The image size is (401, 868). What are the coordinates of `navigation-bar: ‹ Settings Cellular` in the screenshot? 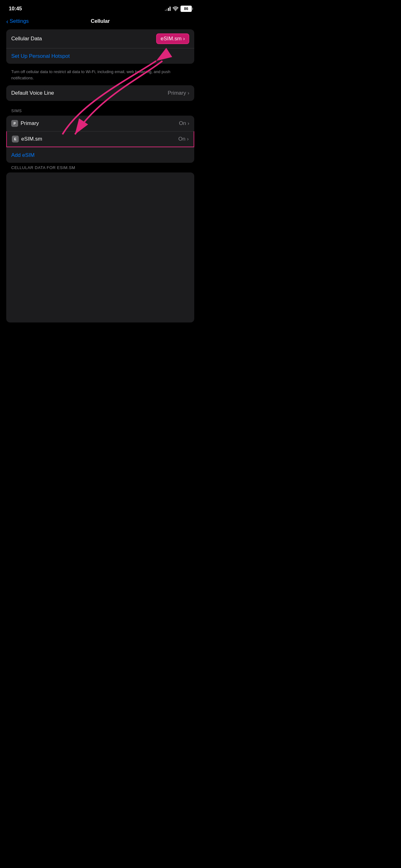 It's located at (100, 22).